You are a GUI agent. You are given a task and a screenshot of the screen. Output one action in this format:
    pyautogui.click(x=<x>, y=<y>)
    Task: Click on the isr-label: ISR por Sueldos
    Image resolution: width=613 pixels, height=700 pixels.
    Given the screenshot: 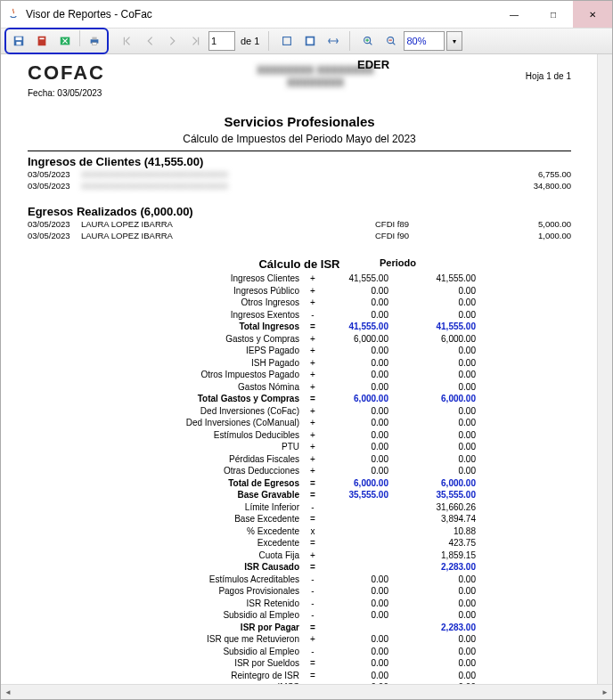 What is the action you would take?
    pyautogui.click(x=168, y=663)
    